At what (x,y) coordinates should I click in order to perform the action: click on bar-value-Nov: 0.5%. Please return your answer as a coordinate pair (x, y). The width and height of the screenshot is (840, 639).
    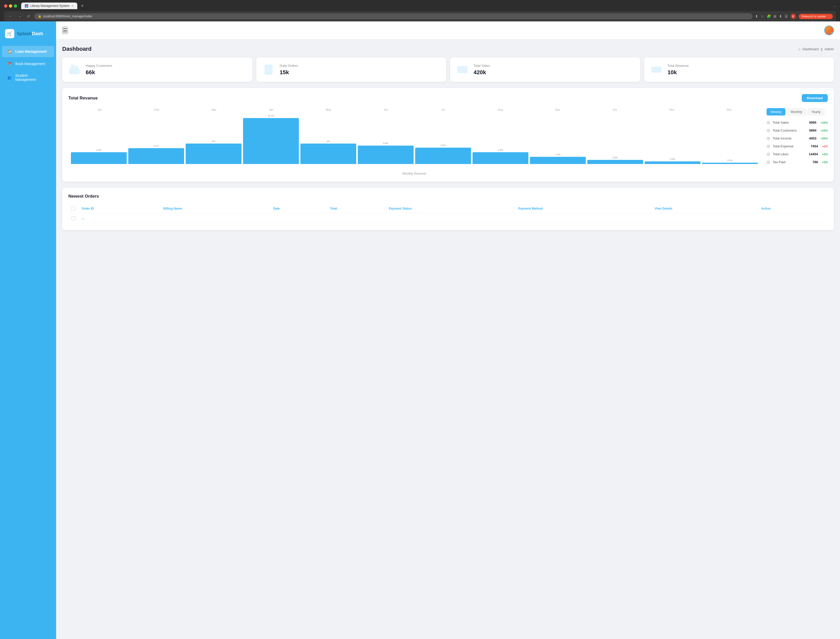
    Looking at the image, I should click on (673, 159).